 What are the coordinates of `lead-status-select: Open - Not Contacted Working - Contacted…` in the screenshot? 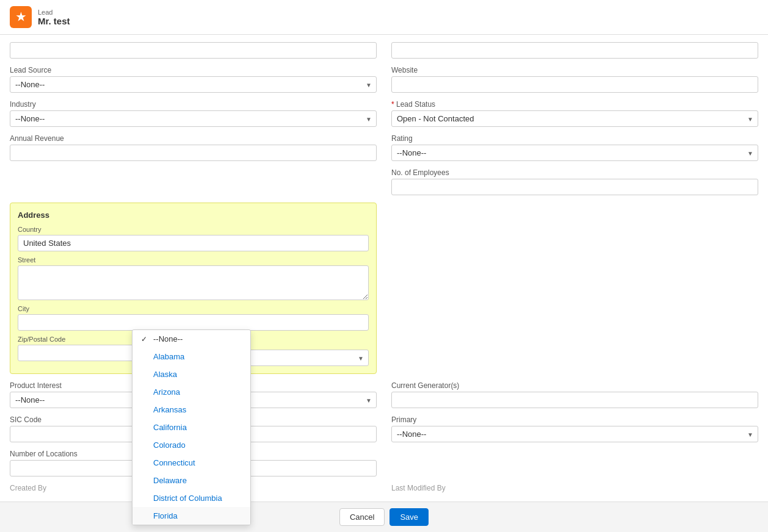 It's located at (575, 118).